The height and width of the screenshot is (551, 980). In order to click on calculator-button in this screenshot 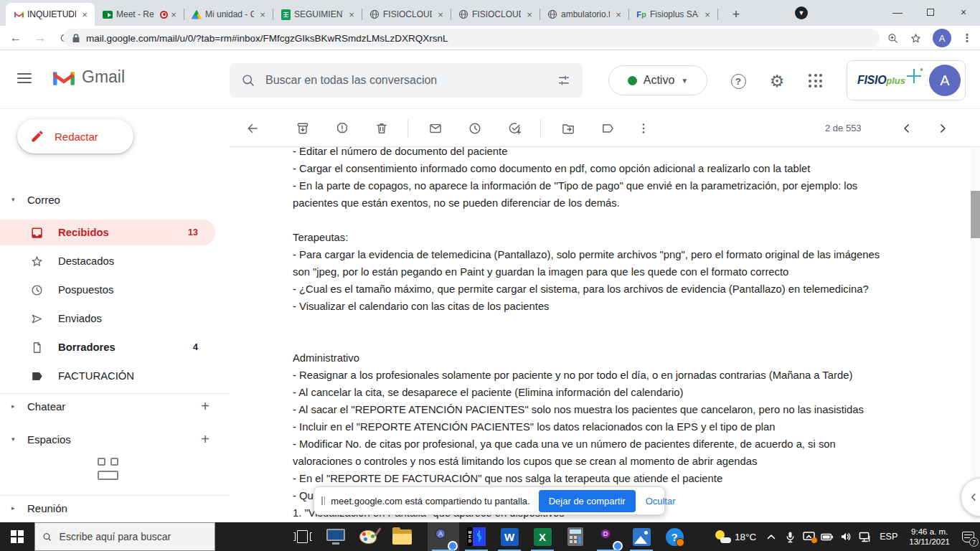, I will do `click(575, 537)`.